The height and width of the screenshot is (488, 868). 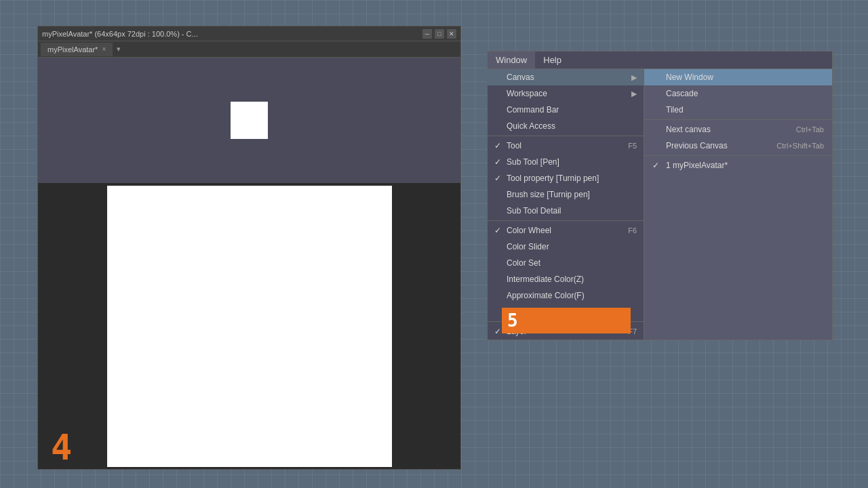 What do you see at coordinates (250, 121) in the screenshot?
I see `canvas-preview-box` at bounding box center [250, 121].